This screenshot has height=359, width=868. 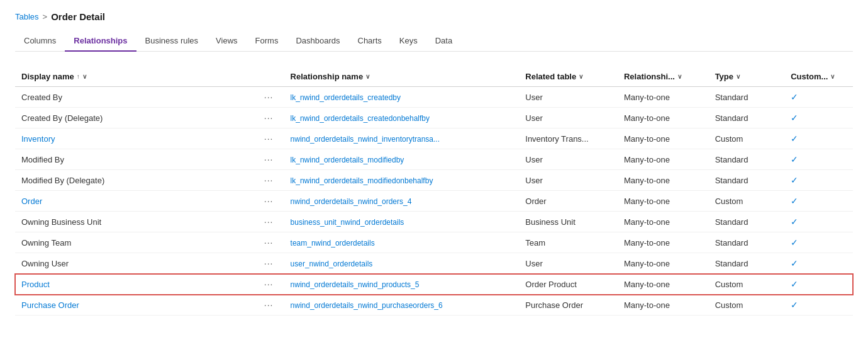 What do you see at coordinates (663, 77) in the screenshot?
I see `col-header-relationship-type: Relationshi... ∨` at bounding box center [663, 77].